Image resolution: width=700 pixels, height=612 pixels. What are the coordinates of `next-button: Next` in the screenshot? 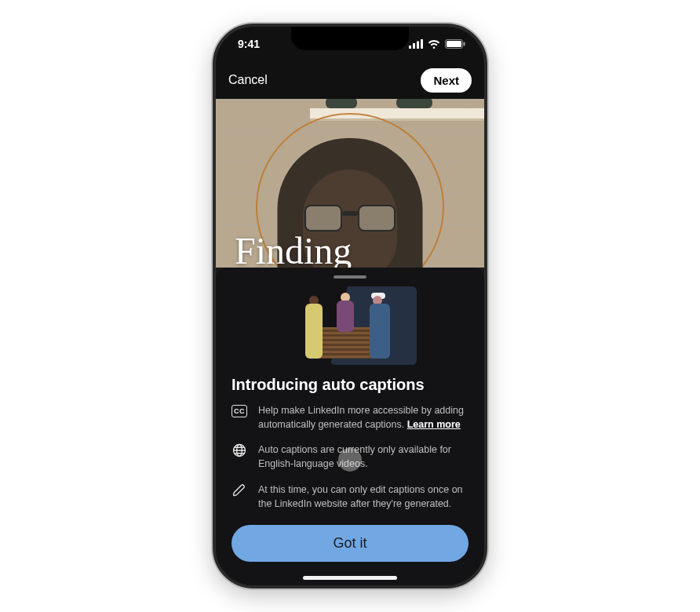 It's located at (446, 80).